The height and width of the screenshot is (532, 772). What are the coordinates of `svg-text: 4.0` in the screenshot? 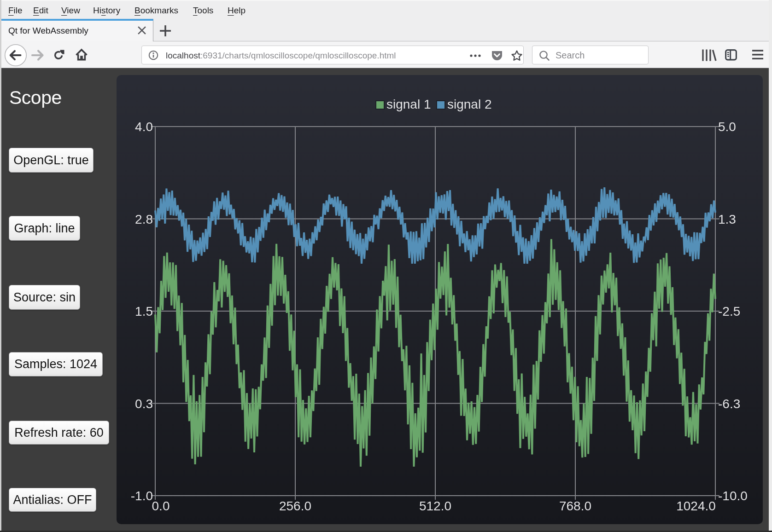 It's located at (144, 127).